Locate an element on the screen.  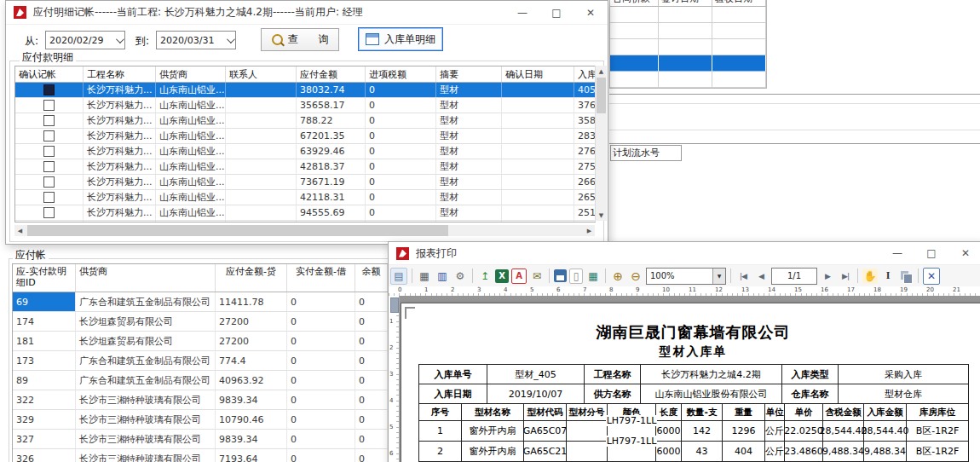
scroll-right-icon: ▶ is located at coordinates (590, 230).